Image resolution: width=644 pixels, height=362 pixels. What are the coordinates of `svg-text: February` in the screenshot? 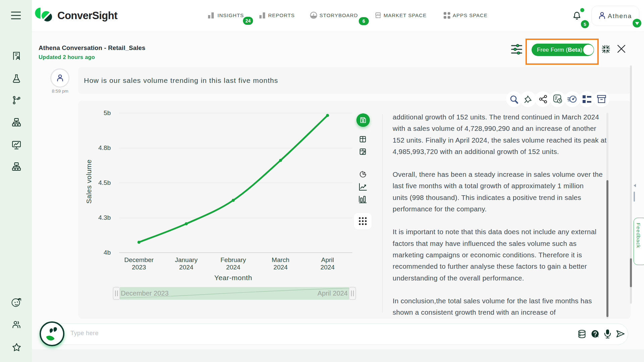 It's located at (234, 260).